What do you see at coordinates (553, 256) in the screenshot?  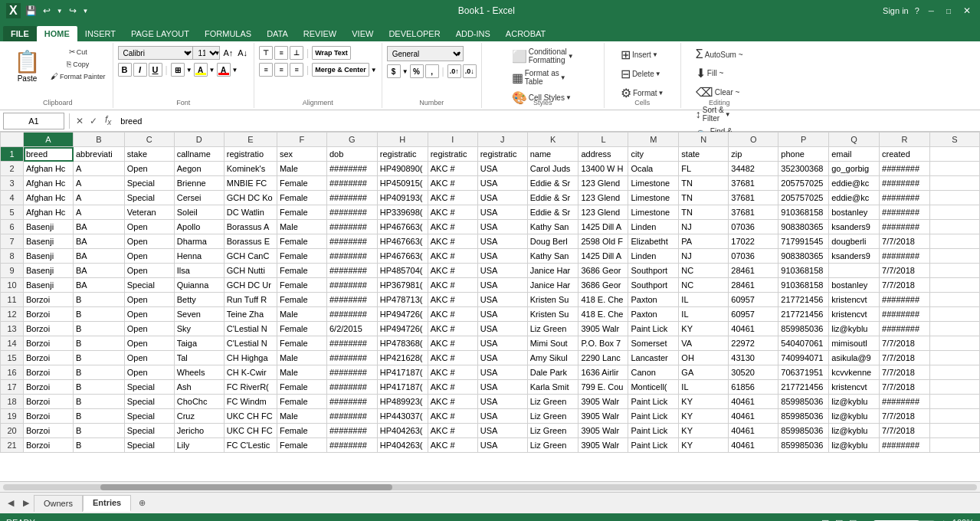 I see `cell-8-10: Kathy San` at bounding box center [553, 256].